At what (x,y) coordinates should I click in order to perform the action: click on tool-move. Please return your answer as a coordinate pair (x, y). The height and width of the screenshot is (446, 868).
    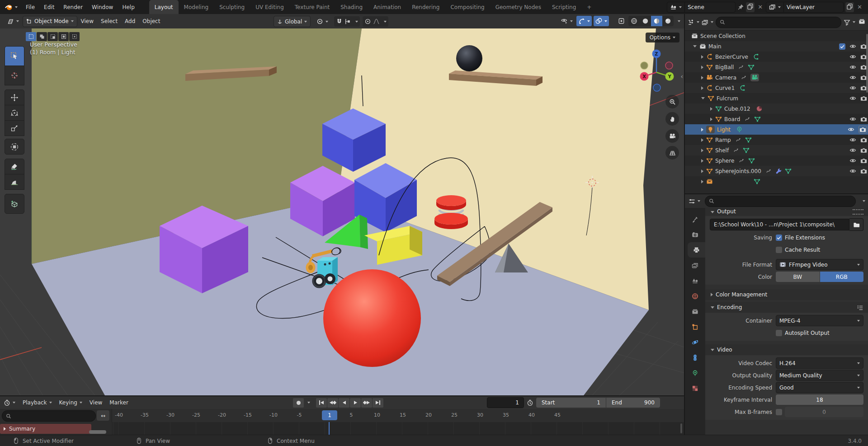
    Looking at the image, I should click on (14, 98).